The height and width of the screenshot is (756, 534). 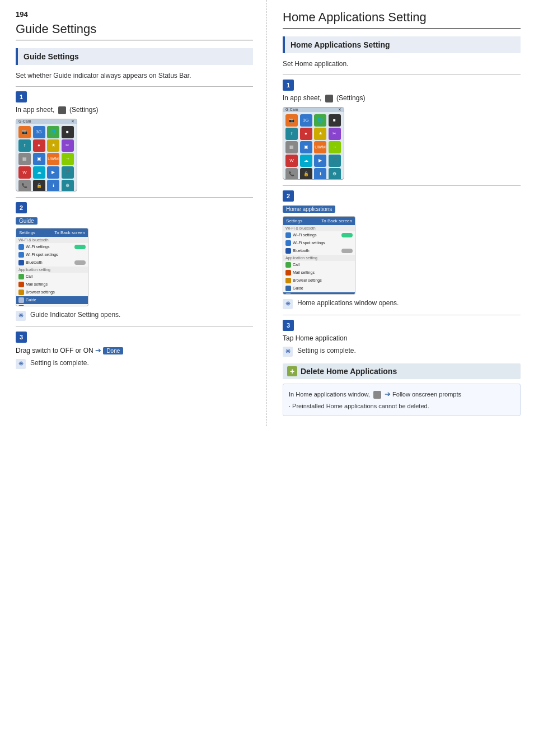 What do you see at coordinates (288, 85) in the screenshot?
I see `right-step-badge-1: 1` at bounding box center [288, 85].